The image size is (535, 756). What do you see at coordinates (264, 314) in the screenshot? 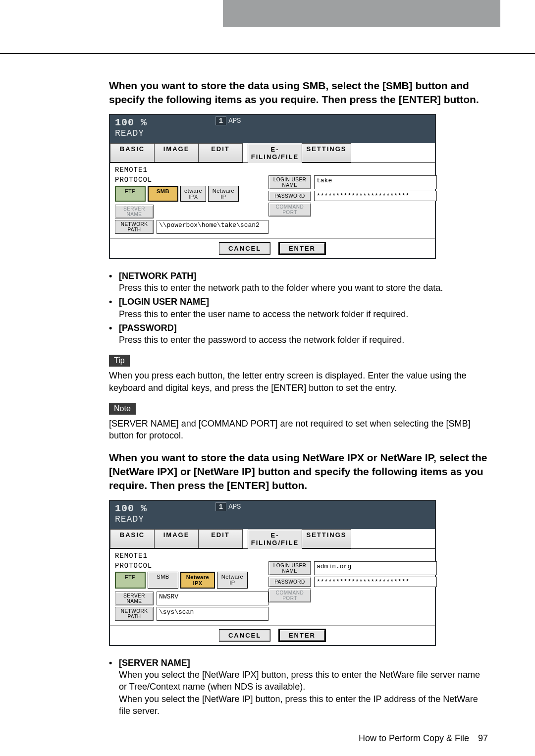
I see `bullet-text: Press this to enter the user name to acc…` at bounding box center [264, 314].